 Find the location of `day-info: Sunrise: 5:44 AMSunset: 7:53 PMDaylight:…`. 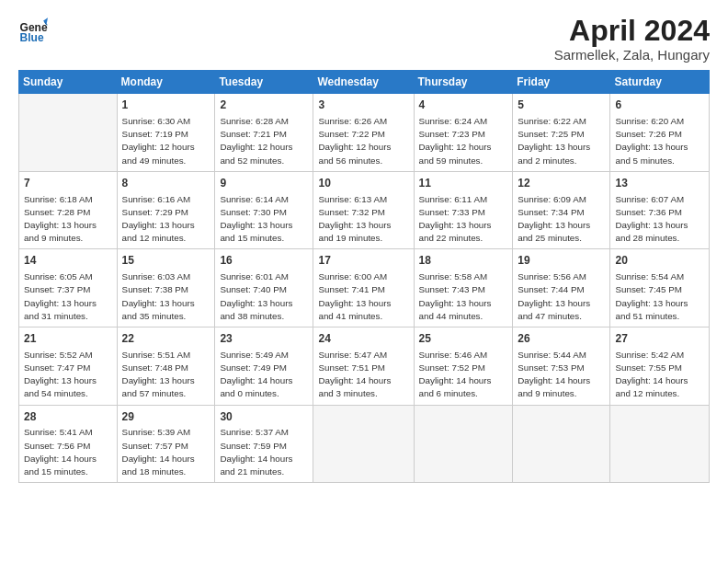

day-info: Sunrise: 5:44 AMSunset: 7:53 PMDaylight:… is located at coordinates (561, 375).